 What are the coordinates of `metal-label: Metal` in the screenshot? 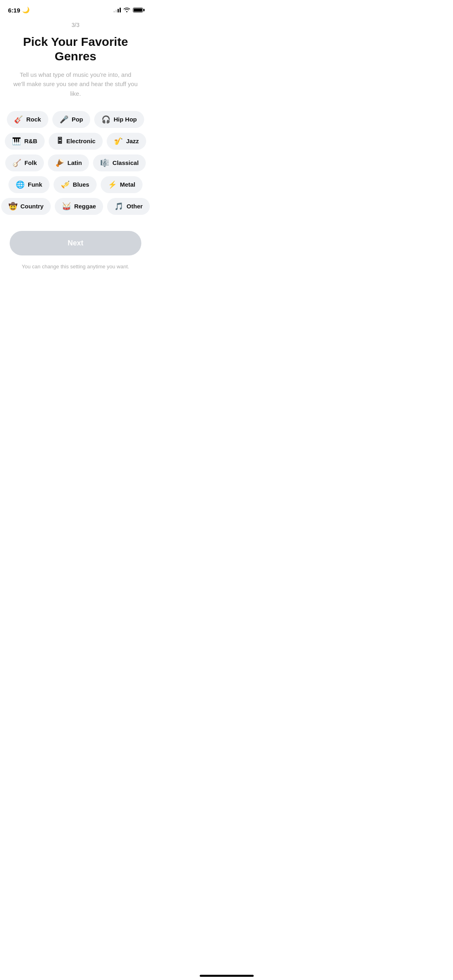 It's located at (128, 184).